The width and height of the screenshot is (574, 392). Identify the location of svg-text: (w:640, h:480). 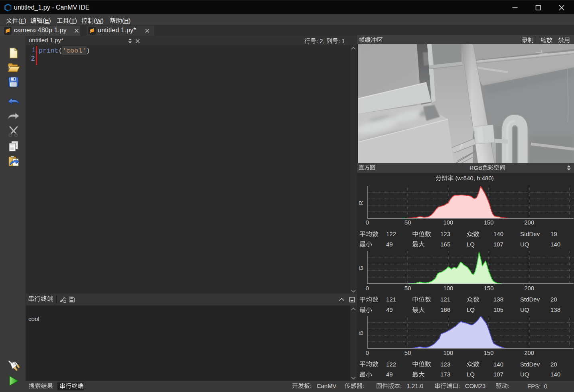
(474, 178).